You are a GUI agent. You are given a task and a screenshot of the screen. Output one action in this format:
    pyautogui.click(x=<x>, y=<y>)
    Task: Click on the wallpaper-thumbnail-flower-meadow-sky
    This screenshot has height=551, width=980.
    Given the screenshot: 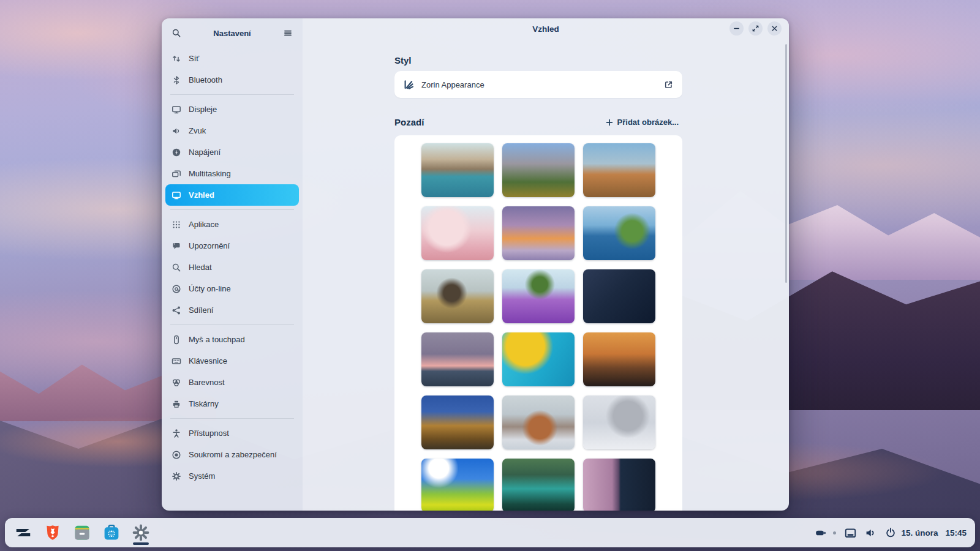 What is the action you would take?
    pyautogui.click(x=458, y=485)
    